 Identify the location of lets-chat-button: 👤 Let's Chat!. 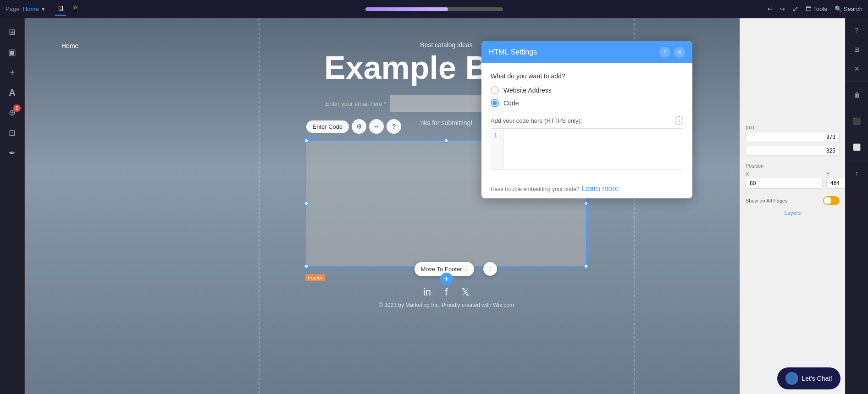
(809, 378).